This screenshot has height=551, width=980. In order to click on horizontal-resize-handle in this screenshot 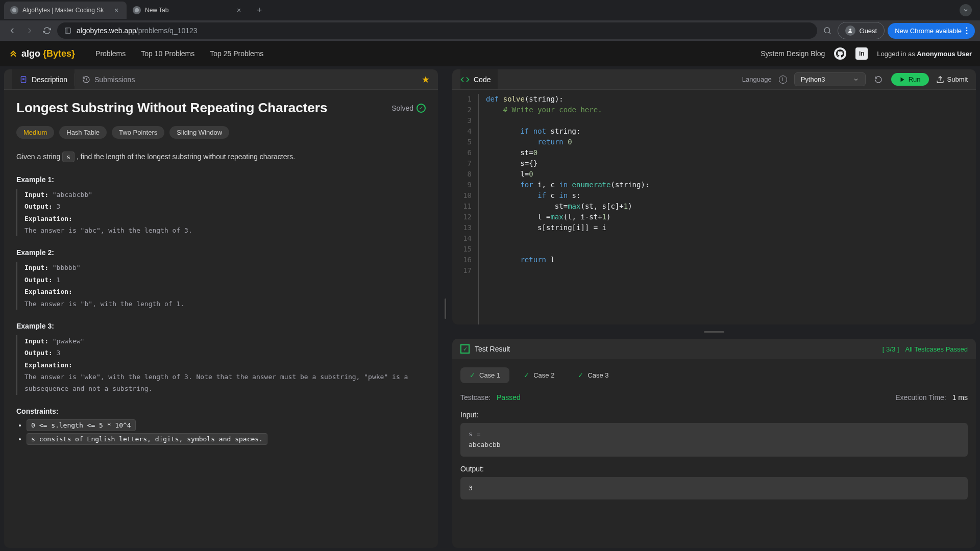, I will do `click(445, 309)`.